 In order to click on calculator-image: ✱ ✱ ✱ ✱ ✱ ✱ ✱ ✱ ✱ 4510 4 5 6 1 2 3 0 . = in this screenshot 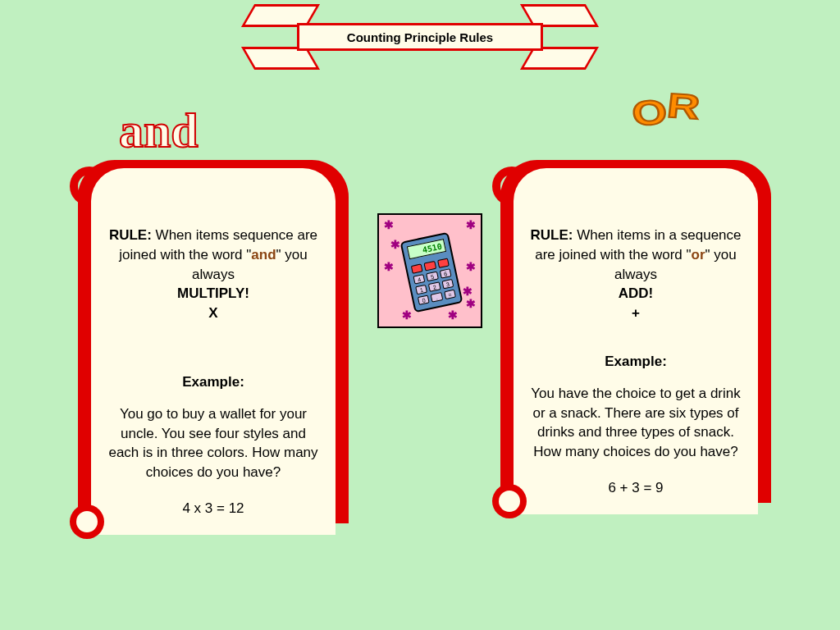, I will do `click(430, 271)`.